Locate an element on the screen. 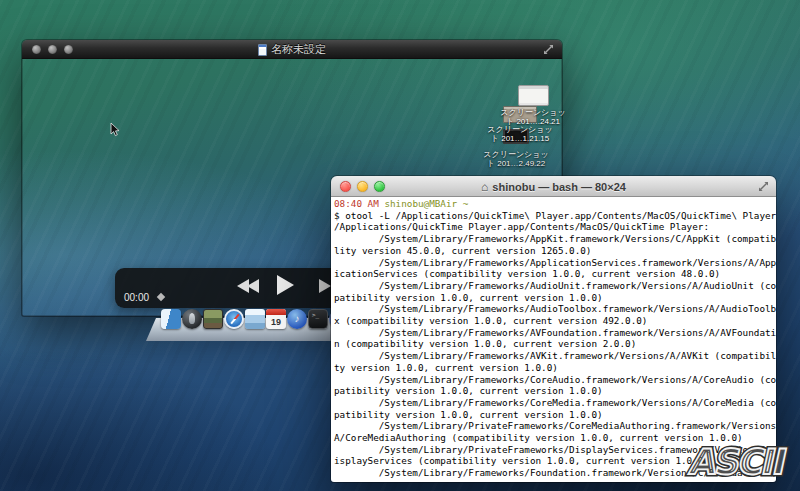  terminal-traffic-lights is located at coordinates (362, 186).